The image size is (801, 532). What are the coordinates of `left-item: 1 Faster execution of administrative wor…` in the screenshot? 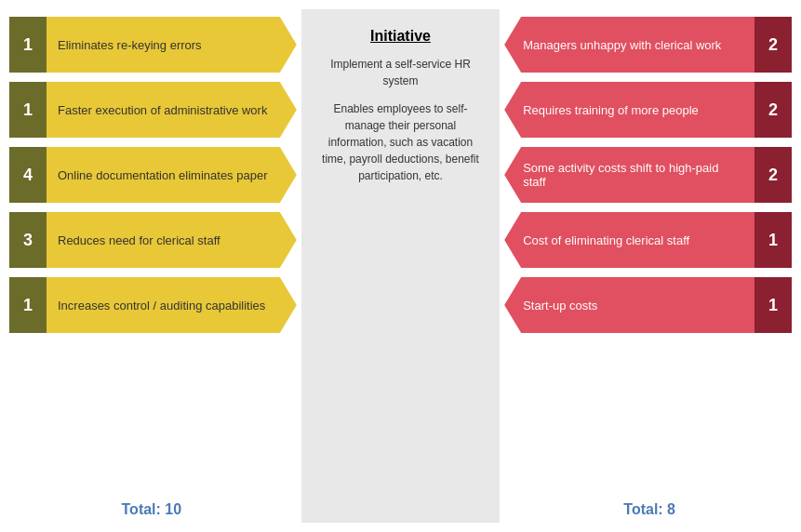 It's located at (153, 110).